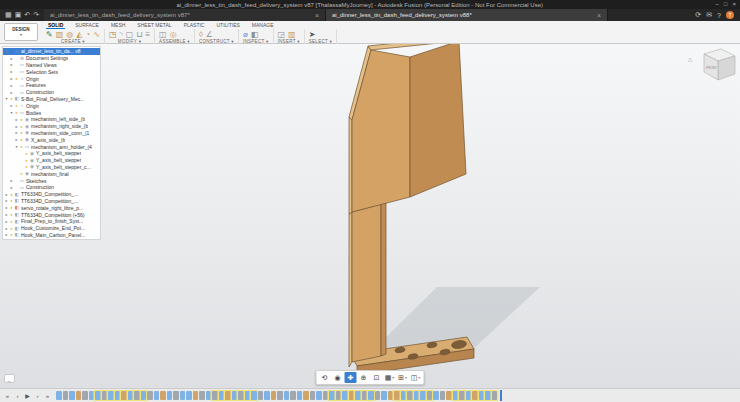 The width and height of the screenshot is (740, 402). Describe the element at coordinates (350, 290) in the screenshot. I see `model-column-left-edge` at that location.